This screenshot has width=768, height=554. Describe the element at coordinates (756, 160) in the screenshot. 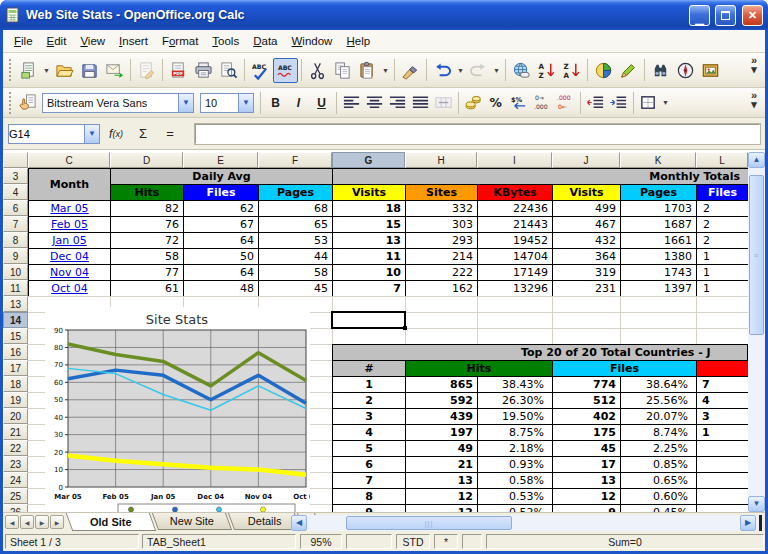

I see `scroll-up-icon: ▲` at that location.